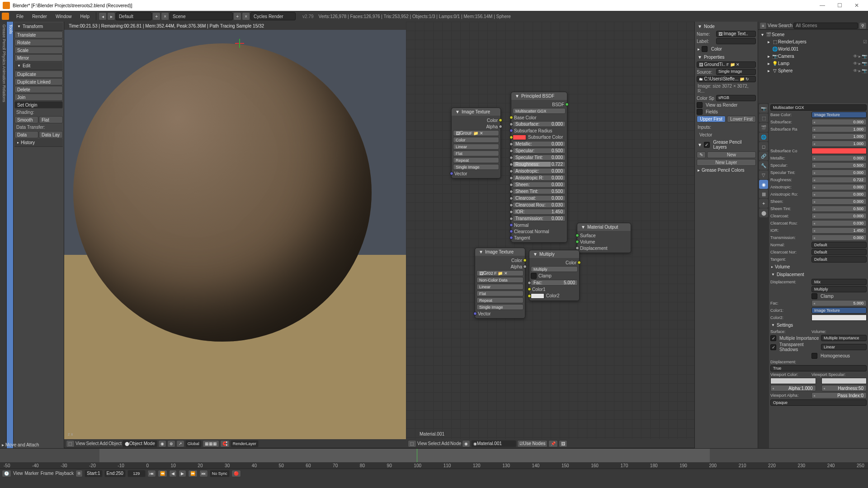 The width and height of the screenshot is (868, 488). Describe the element at coordinates (764, 108) in the screenshot. I see `tab-render: 📷` at that location.